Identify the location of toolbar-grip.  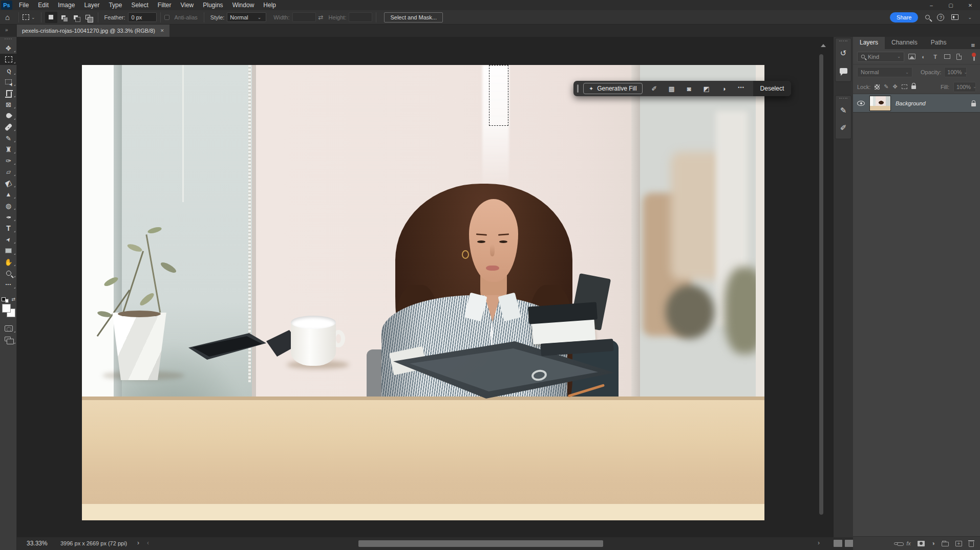
(8, 40).